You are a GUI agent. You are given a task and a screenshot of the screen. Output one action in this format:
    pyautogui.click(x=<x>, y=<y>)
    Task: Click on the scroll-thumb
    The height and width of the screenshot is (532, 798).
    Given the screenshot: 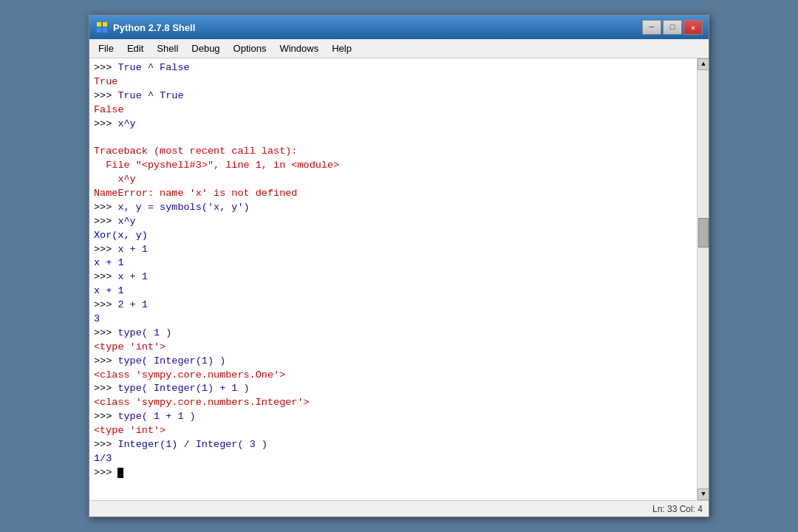 What is the action you would take?
    pyautogui.click(x=703, y=233)
    